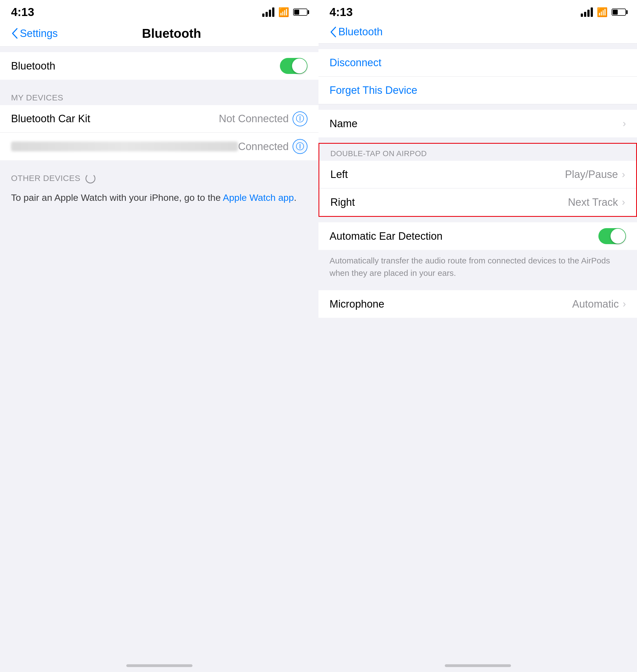 The image size is (637, 672). Describe the element at coordinates (612, 236) in the screenshot. I see `ear-detection-toggle` at that location.